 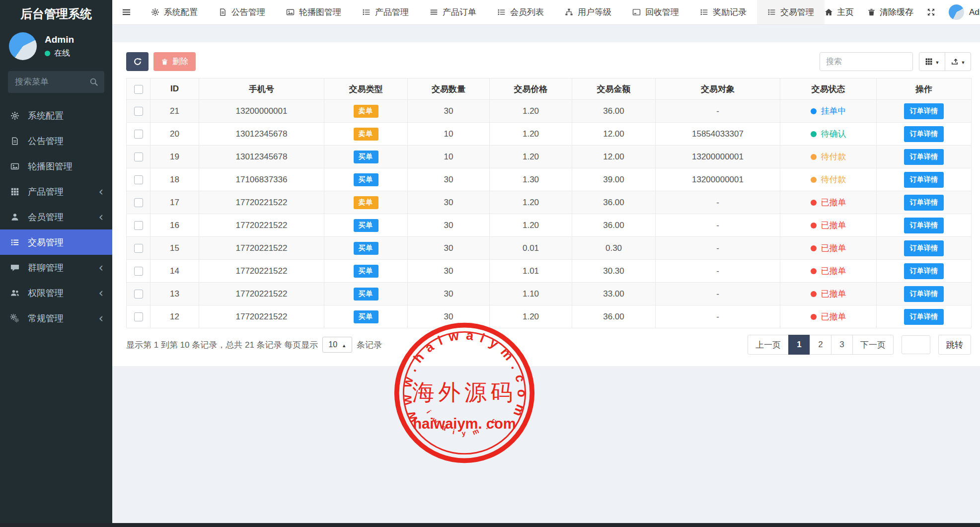 What do you see at coordinates (549, 226) in the screenshot?
I see `table-row: 16 17720221522 买单 30 1.20 36.00 -` at bounding box center [549, 226].